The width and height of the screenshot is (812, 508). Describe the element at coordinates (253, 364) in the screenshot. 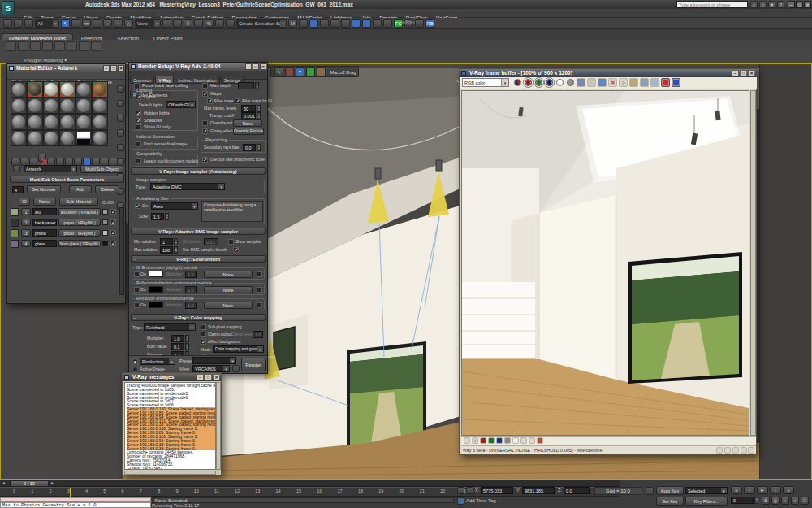

I see `render-button: Render` at that location.